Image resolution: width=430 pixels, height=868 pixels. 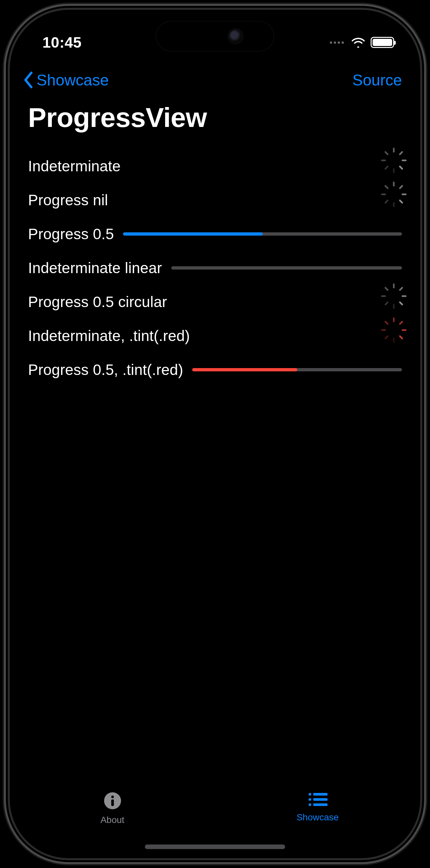 What do you see at coordinates (74, 166) in the screenshot?
I see `row-label: Indeterminate` at bounding box center [74, 166].